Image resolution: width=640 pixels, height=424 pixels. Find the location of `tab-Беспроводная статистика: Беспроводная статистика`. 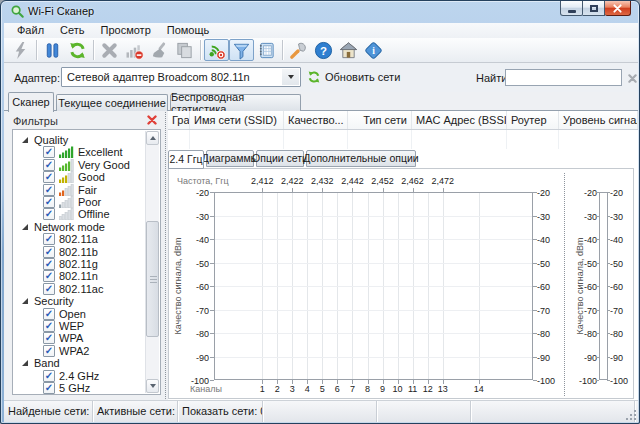

tab-Беспроводная статистика: Беспроводная статистика is located at coordinates (236, 102).